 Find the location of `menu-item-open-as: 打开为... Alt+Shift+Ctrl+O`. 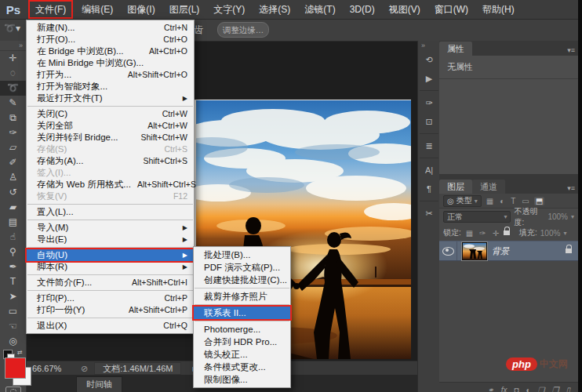

menu-item-open-as: 打开为... Alt+Shift+Ctrl+O is located at coordinates (110, 75).